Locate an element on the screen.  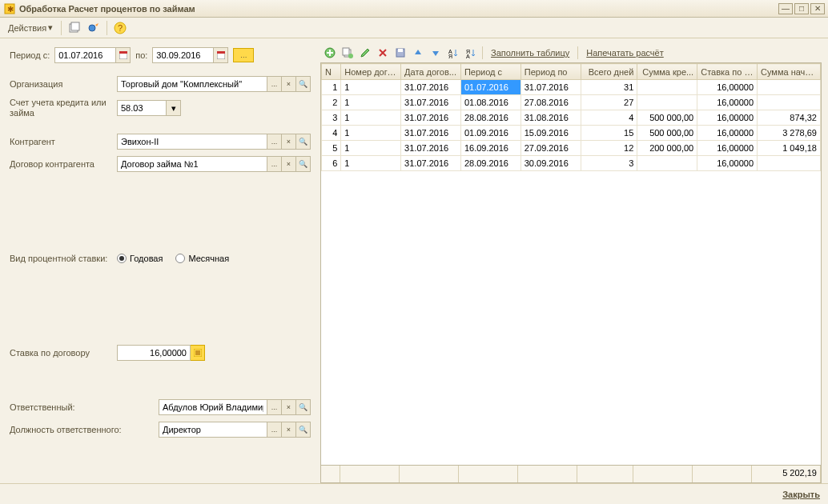
rate-monthly-radio: Месячная is located at coordinates (202, 258).